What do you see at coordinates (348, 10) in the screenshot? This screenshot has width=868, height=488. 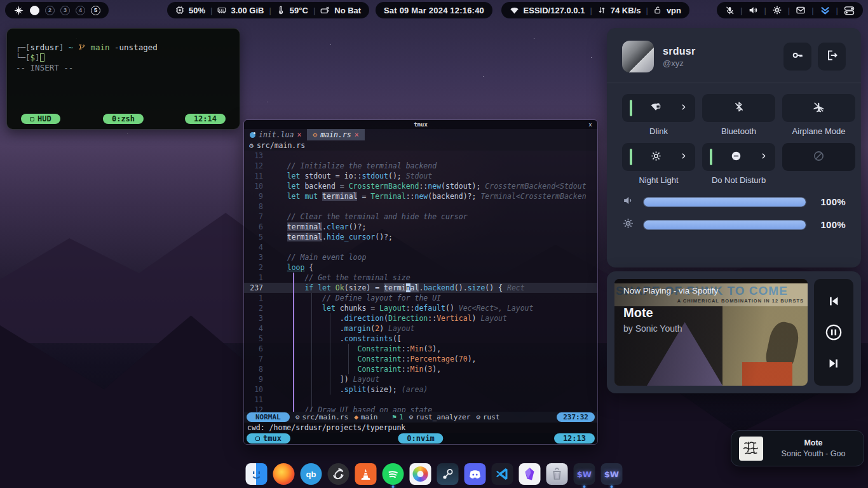 I see `battery-status: No Bat` at bounding box center [348, 10].